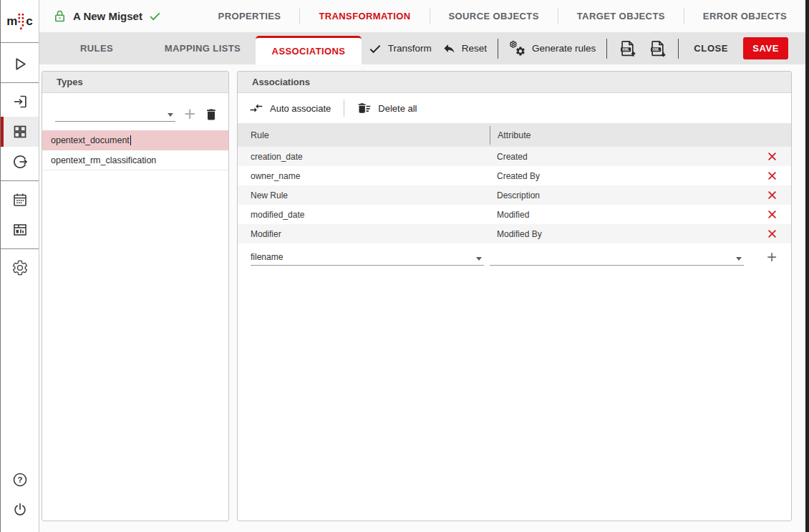 The width and height of the screenshot is (809, 532). Describe the element at coordinates (399, 49) in the screenshot. I see `transform-button: Transform` at that location.